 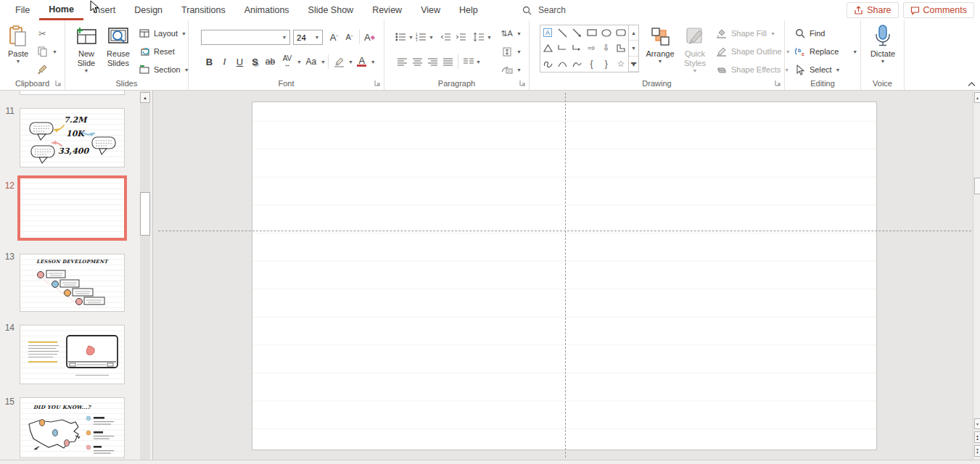 What do you see at coordinates (267, 10) in the screenshot?
I see `tab-animations: Animations` at bounding box center [267, 10].